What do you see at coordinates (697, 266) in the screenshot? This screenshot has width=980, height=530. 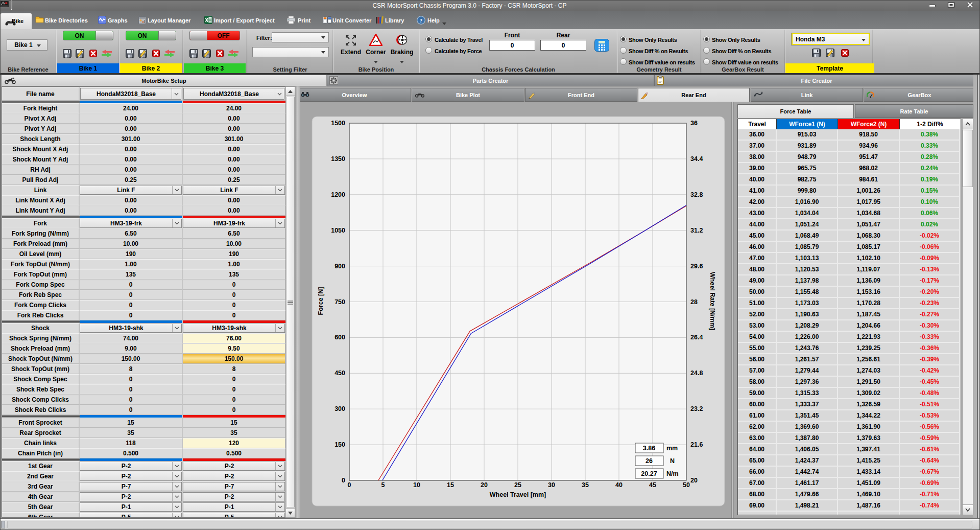 I see `svg-text: 29.6` at bounding box center [697, 266].